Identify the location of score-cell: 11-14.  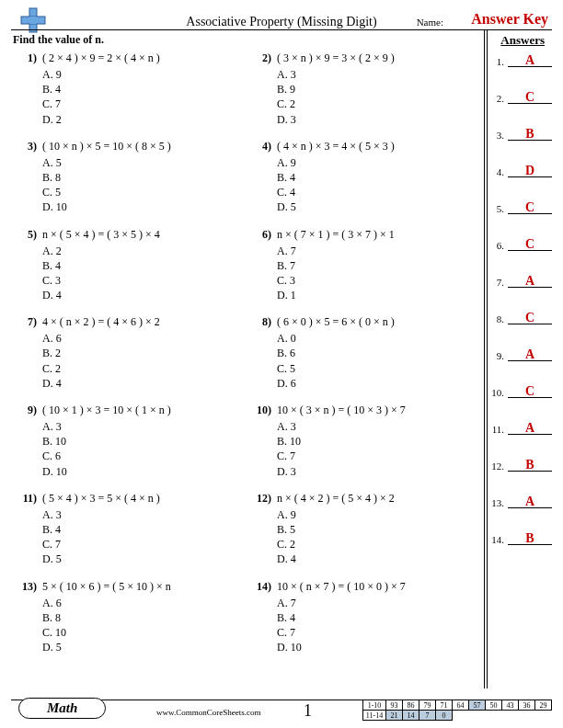
(375, 715).